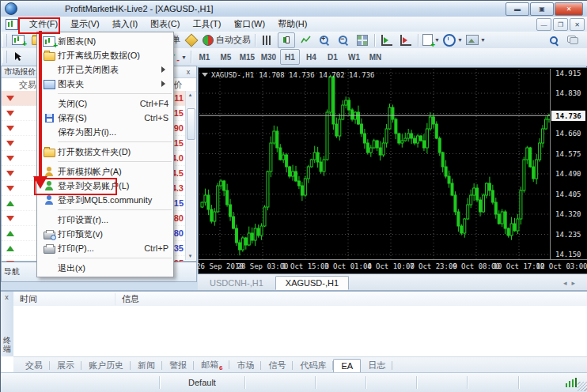 This screenshot has height=392, width=587. I want to click on terminal-tab-label: 市场, so click(245, 365).